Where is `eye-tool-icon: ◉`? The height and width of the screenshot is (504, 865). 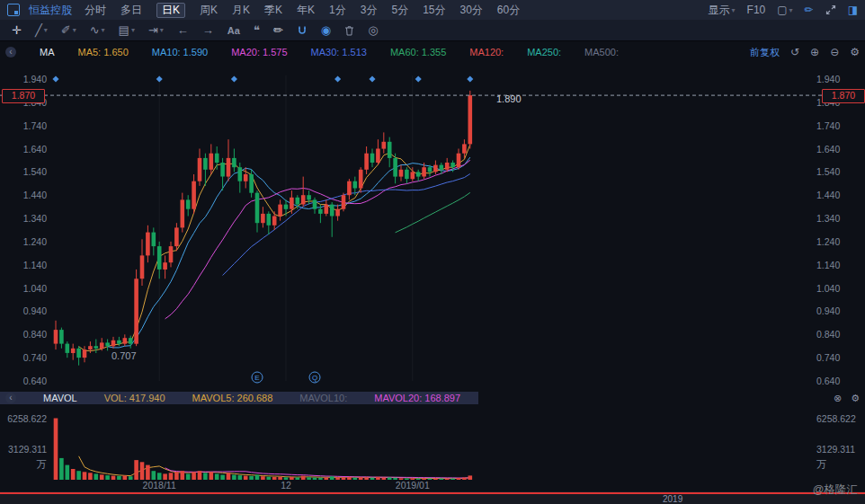
eye-tool-icon: ◉ is located at coordinates (325, 31).